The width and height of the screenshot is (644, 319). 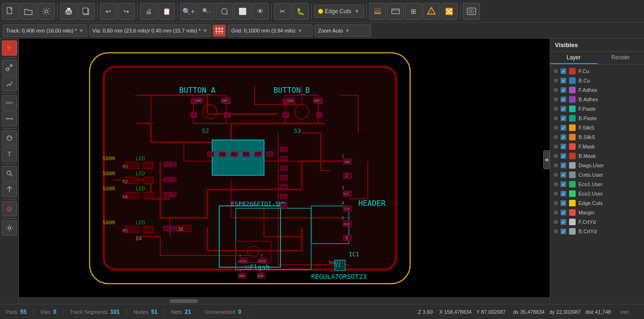 What do you see at coordinates (150, 31) in the screenshot?
I see `via-dropdown: Via: 0,60 mm (23,6 mils)/ 0,40 mm (15,7 …` at bounding box center [150, 31].